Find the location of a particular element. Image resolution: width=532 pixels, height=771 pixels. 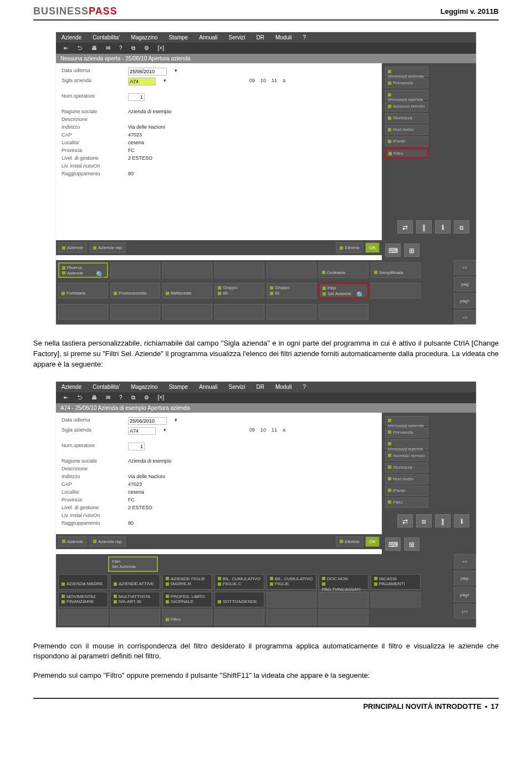

info-icon: ℹ is located at coordinates (443, 227).